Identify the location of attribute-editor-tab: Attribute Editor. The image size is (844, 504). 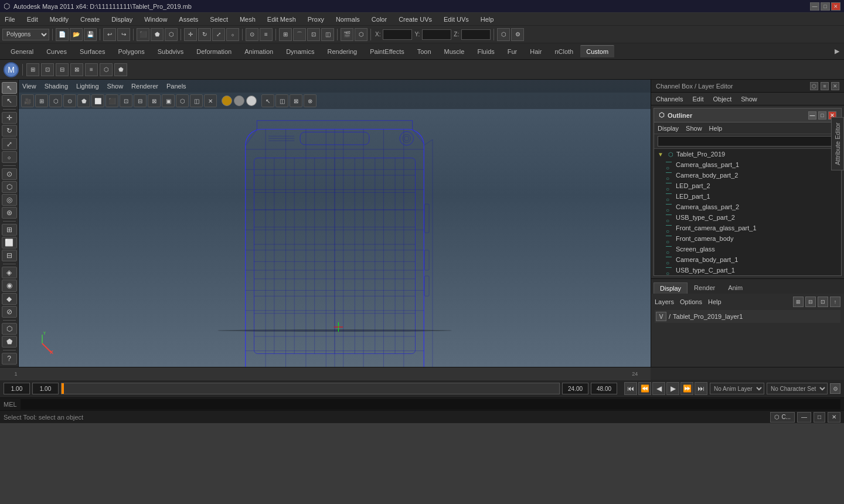
(838, 144).